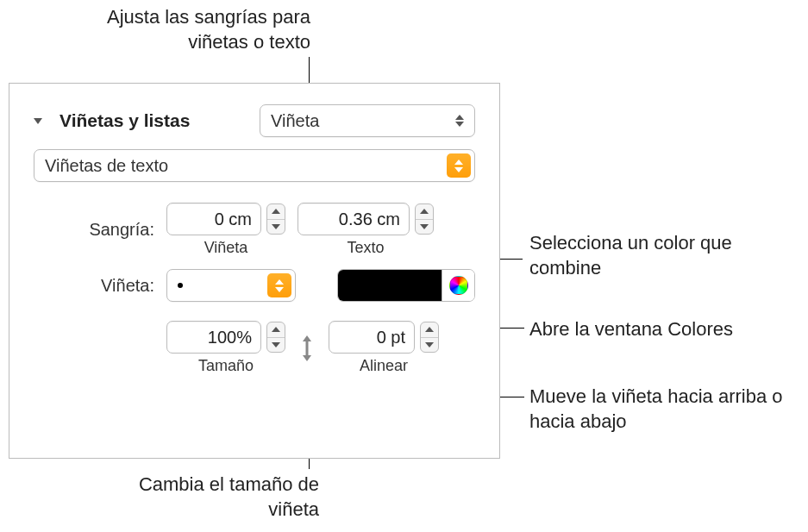 The height and width of the screenshot is (532, 808). Describe the element at coordinates (295, 121) in the screenshot. I see `list-type-value: Viñeta` at that location.